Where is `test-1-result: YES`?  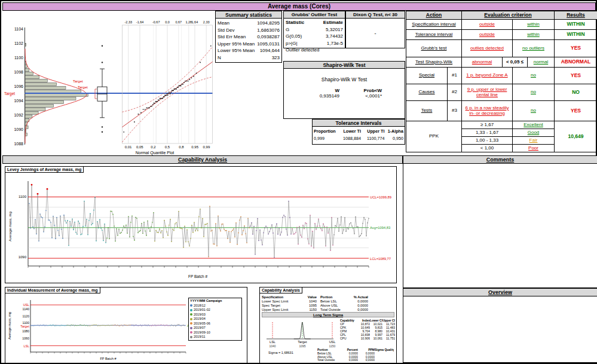
test-1-result: YES is located at coordinates (576, 76).